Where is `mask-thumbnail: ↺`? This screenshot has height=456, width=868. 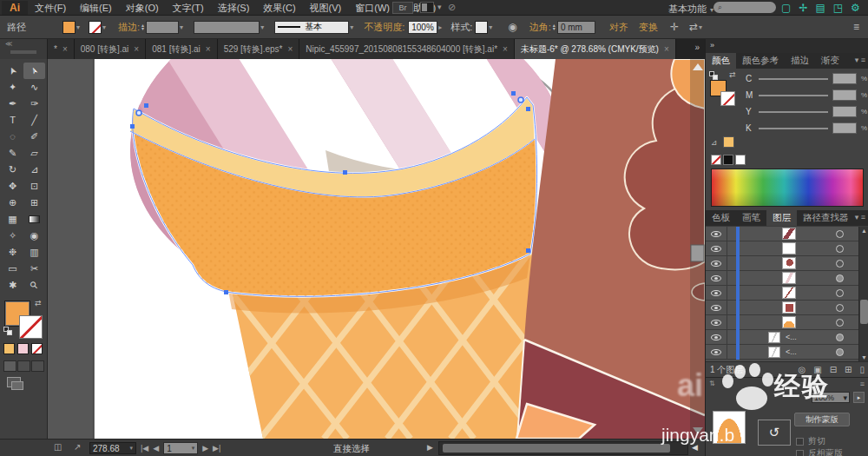
mask-thumbnail: ↺ is located at coordinates (774, 433).